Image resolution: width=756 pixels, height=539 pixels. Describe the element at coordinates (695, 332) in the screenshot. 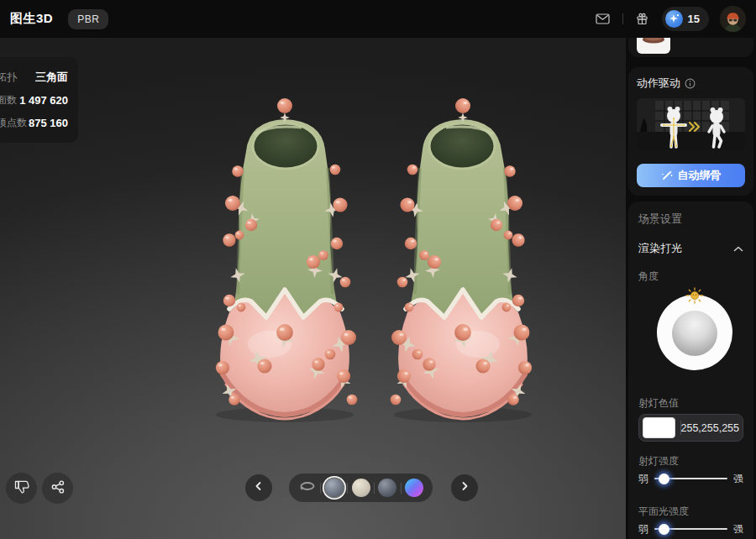

I see `light-angle-widget` at that location.